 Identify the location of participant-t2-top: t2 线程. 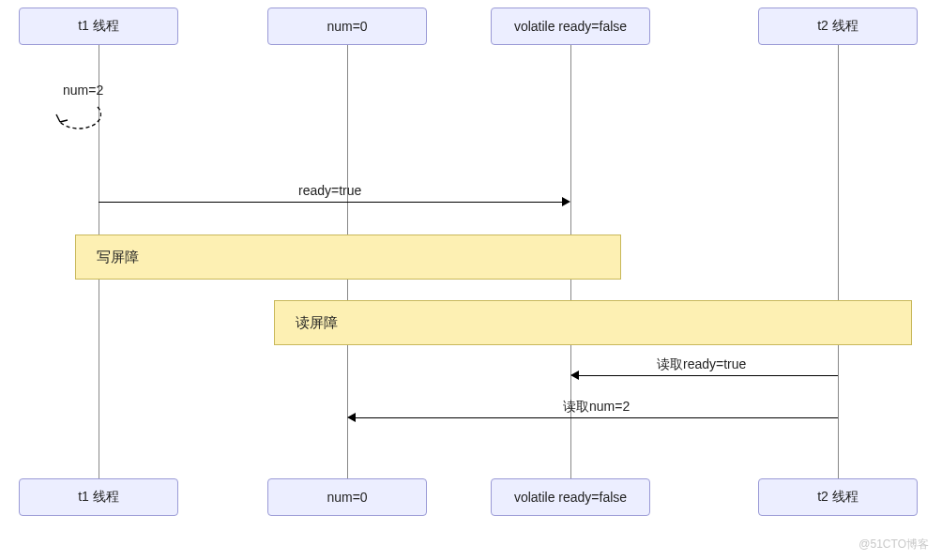
(838, 26).